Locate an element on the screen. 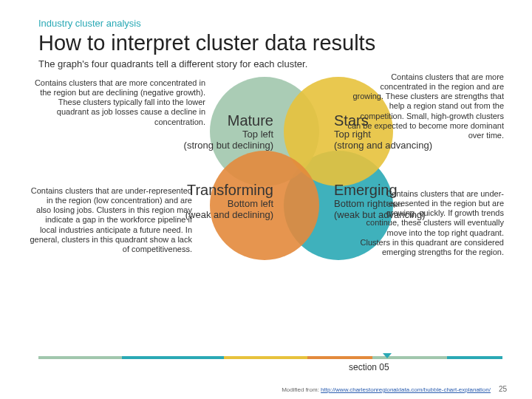  label-stars-title: Stars is located at coordinates (383, 121).